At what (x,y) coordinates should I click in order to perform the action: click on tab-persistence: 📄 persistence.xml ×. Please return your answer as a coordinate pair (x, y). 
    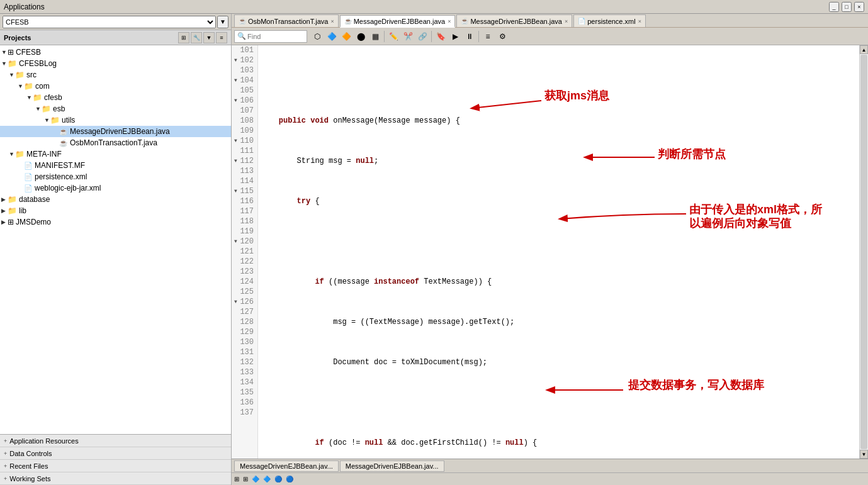
    Looking at the image, I should click on (609, 21).